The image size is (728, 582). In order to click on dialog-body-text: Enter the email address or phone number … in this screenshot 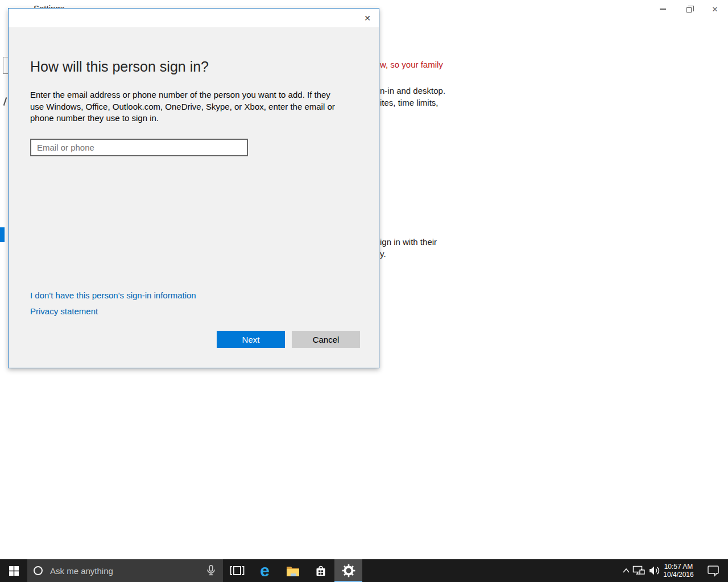, I will do `click(187, 107)`.